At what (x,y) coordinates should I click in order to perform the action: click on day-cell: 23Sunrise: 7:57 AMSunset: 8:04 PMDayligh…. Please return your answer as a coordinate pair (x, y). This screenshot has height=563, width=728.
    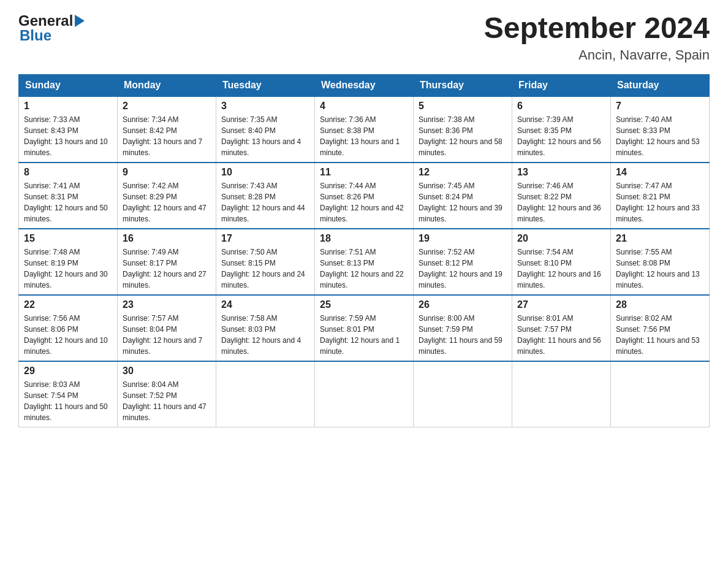
    Looking at the image, I should click on (167, 328).